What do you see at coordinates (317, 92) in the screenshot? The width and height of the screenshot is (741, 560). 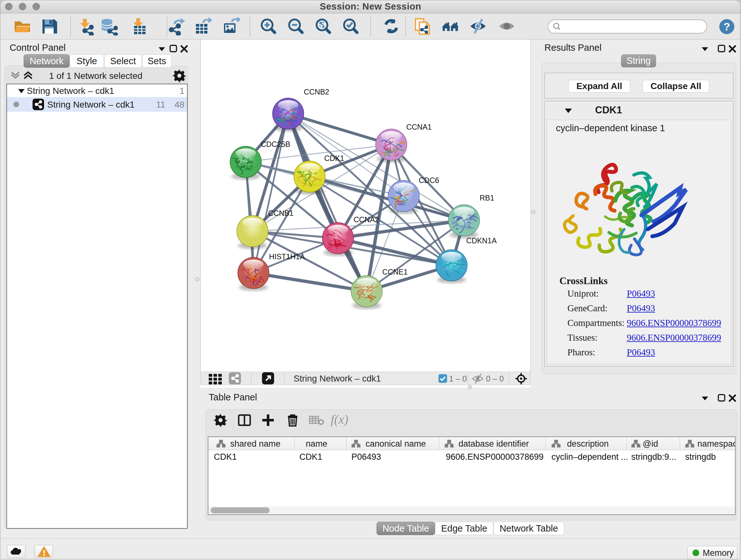 I see `svg-text: CCNB2` at bounding box center [317, 92].